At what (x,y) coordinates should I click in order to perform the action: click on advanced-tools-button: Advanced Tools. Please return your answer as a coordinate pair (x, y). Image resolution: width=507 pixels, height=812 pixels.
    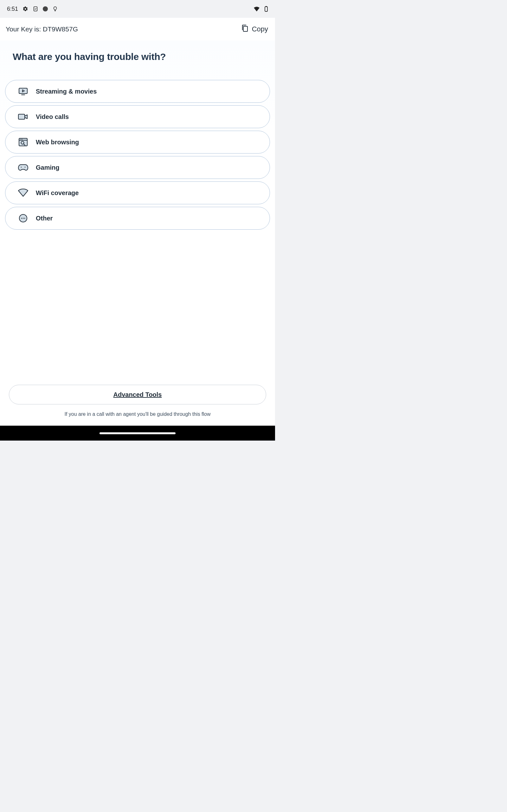
    Looking at the image, I should click on (137, 395).